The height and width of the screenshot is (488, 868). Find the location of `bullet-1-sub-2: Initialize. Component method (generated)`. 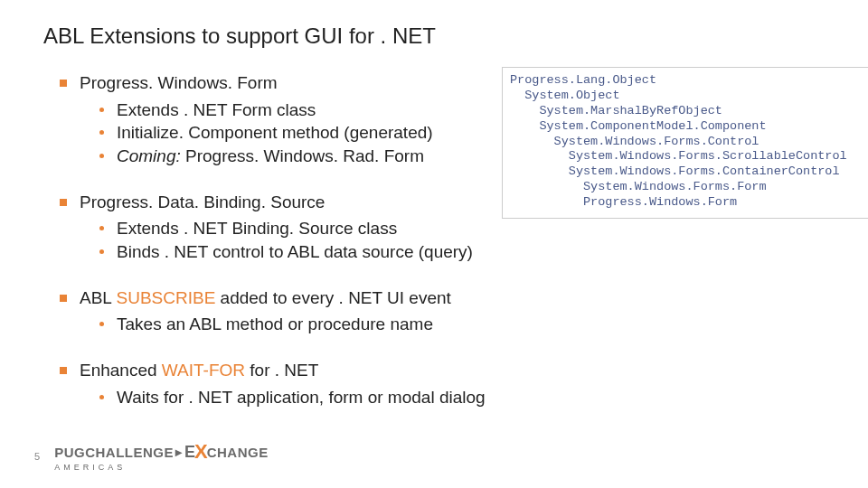

bullet-1-sub-2: Initialize. Component method (generated) is located at coordinates (275, 133).